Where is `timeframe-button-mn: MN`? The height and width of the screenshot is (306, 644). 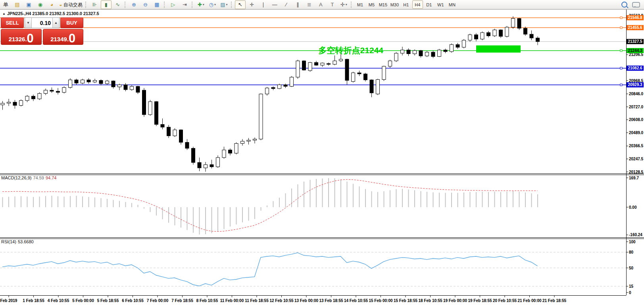
timeframe-button-mn: MN is located at coordinates (452, 5).